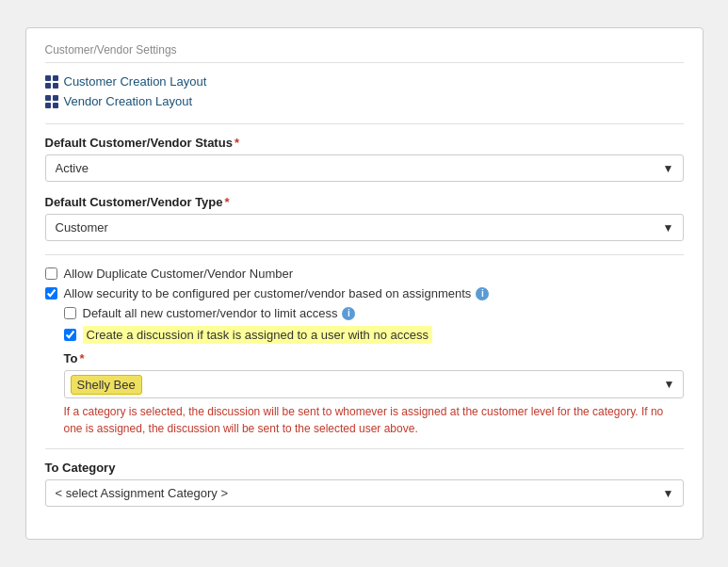 The image size is (728, 567). Describe the element at coordinates (374, 335) in the screenshot. I see `create-discussion-row: Create a discussion if task is assigned …` at that location.